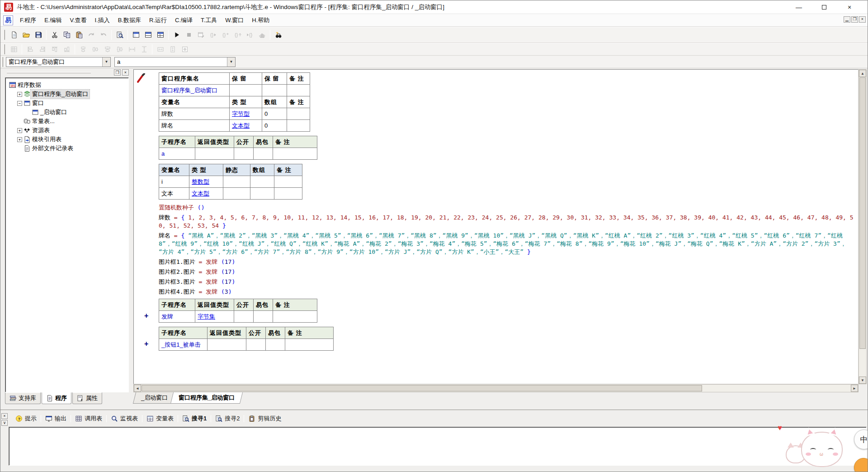 The image size is (868, 472). What do you see at coordinates (246, 114) in the screenshot?
I see `table-cell: 字节型` at bounding box center [246, 114].